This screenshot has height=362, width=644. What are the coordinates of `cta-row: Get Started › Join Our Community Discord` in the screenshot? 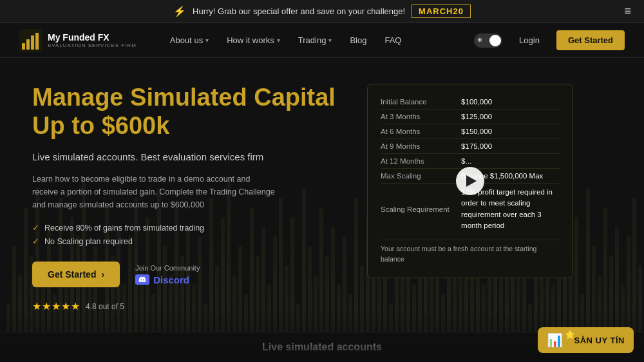 It's located at (187, 274).